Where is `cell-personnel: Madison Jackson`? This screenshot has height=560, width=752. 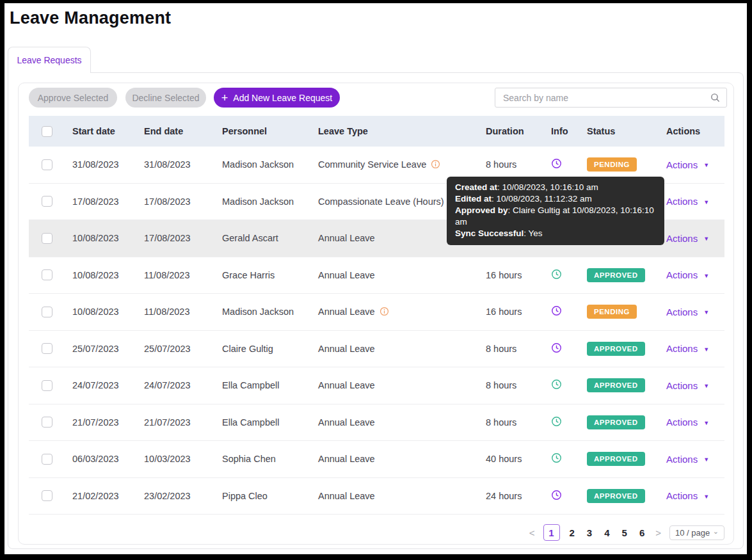 cell-personnel: Madison Jackson is located at coordinates (262, 202).